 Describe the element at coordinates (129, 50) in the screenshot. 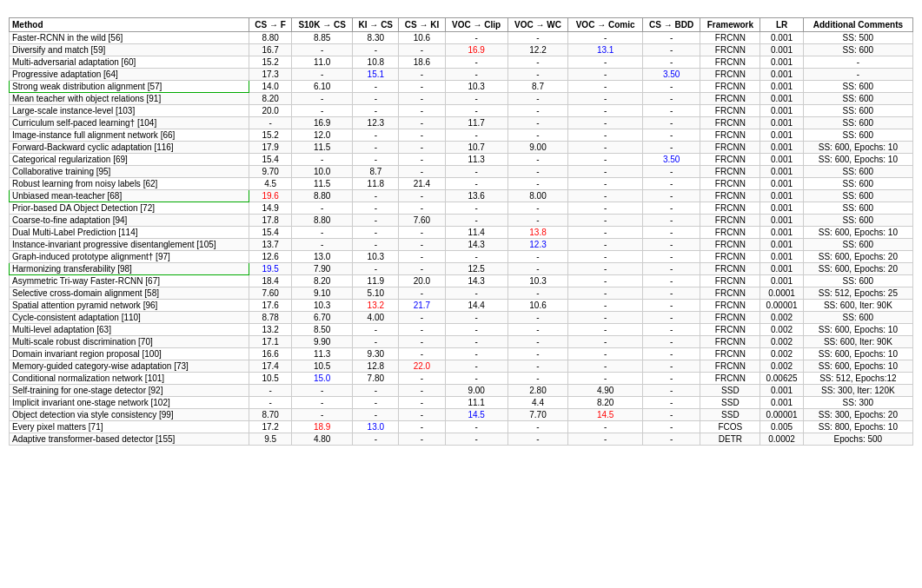

I see `method-cell: Diversify and match [59]` at that location.